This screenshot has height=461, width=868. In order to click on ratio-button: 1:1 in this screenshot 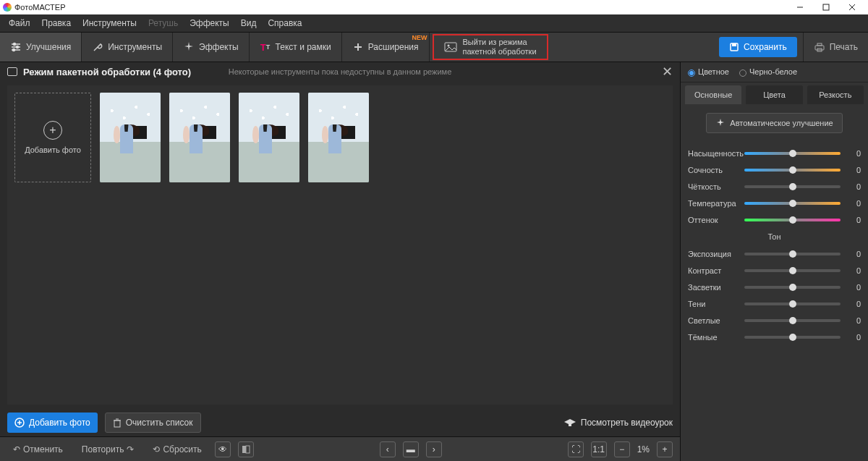, I will do `click(599, 449)`.